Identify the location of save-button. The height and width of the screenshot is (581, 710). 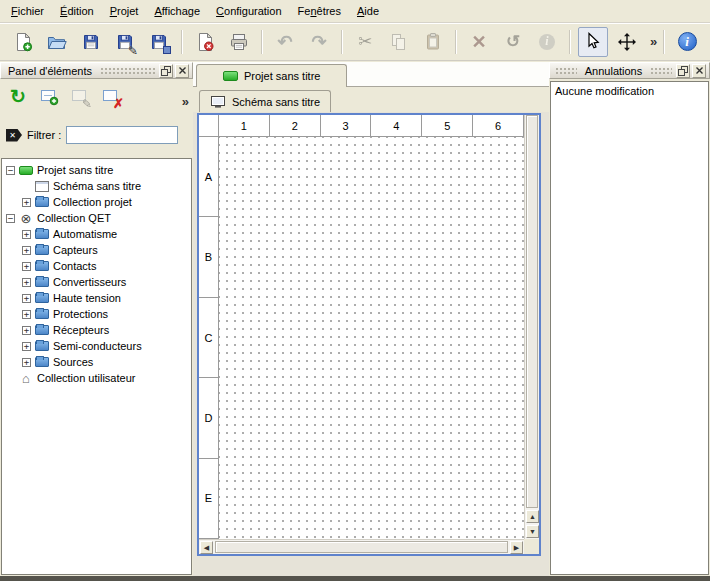
(91, 42).